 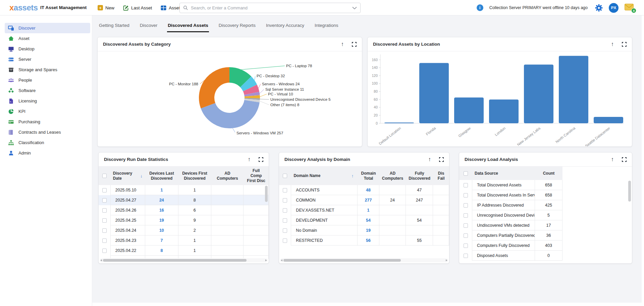 I want to click on sidebar-item-discover: Discover, so click(x=48, y=28).